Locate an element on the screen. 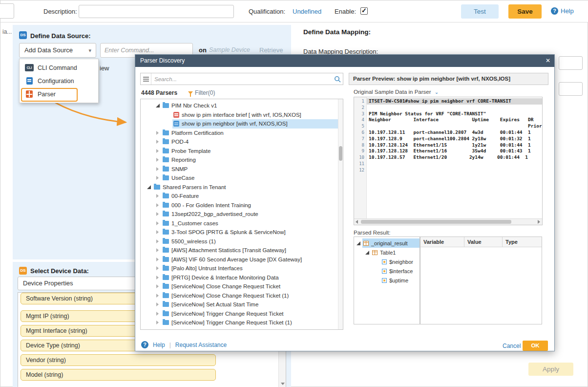  add-data-source-dropdown: Add Data Source ▾ is located at coordinates (58, 50).